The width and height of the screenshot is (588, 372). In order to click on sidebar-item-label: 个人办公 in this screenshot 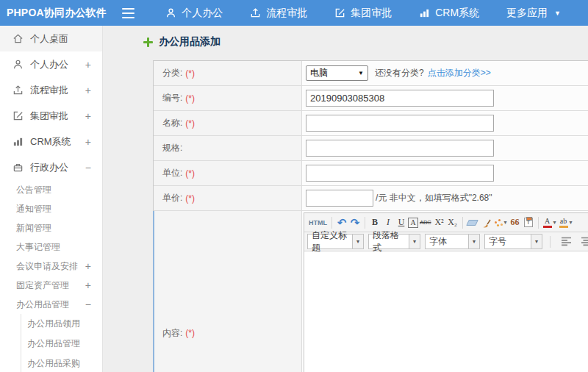, I will do `click(49, 65)`.